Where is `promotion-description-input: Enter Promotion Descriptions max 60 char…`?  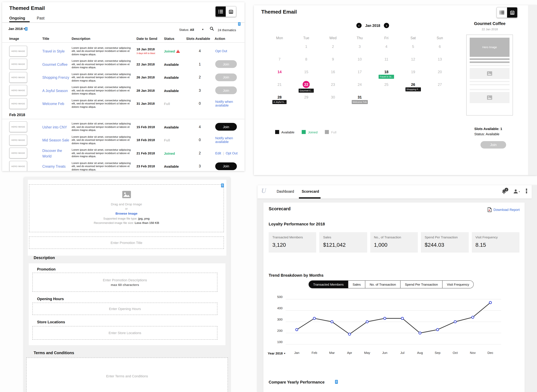 promotion-description-input: Enter Promotion Descriptions max 60 char… is located at coordinates (125, 282).